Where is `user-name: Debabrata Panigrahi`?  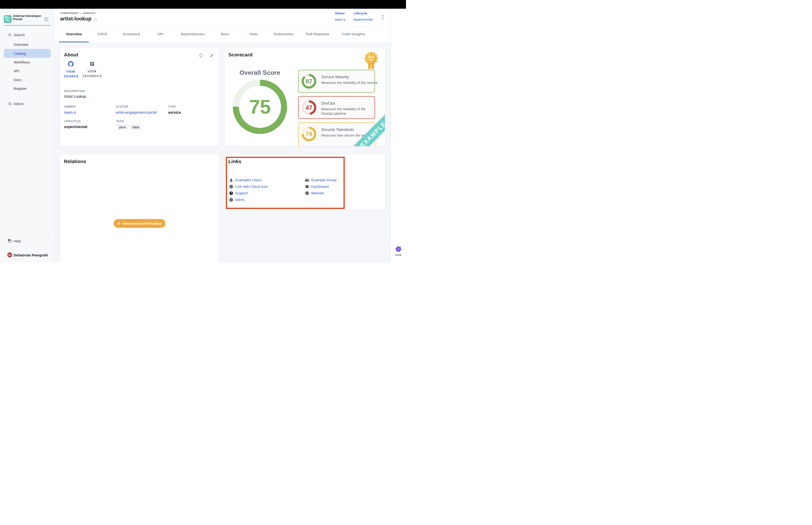 user-name: Debabrata Panigrahi is located at coordinates (31, 255).